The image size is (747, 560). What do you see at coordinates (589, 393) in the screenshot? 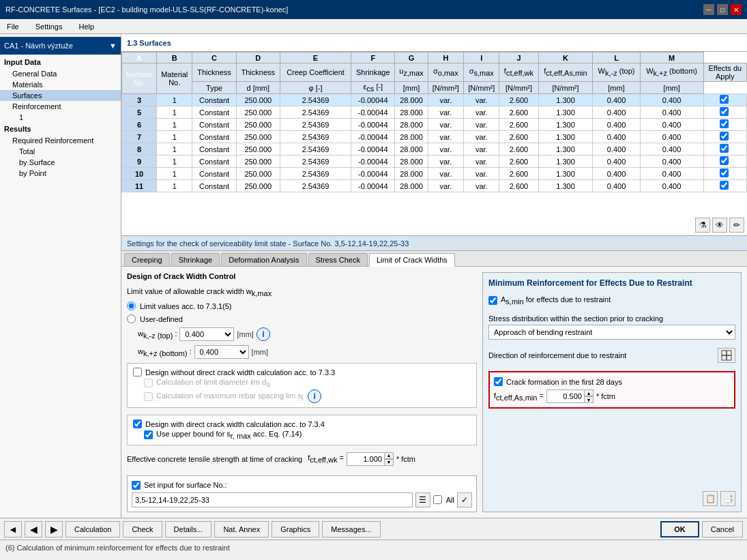
I see `fct-as-up-btn: ▲` at bounding box center [589, 393].